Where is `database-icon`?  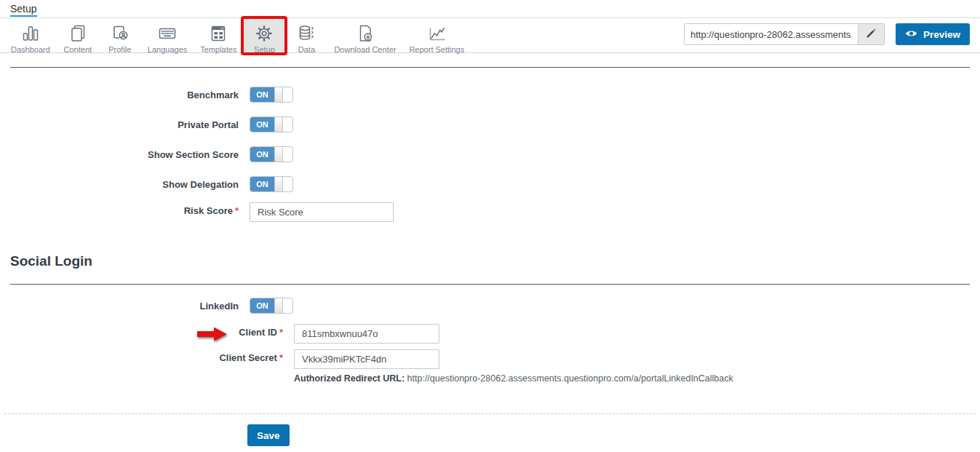 database-icon is located at coordinates (306, 33).